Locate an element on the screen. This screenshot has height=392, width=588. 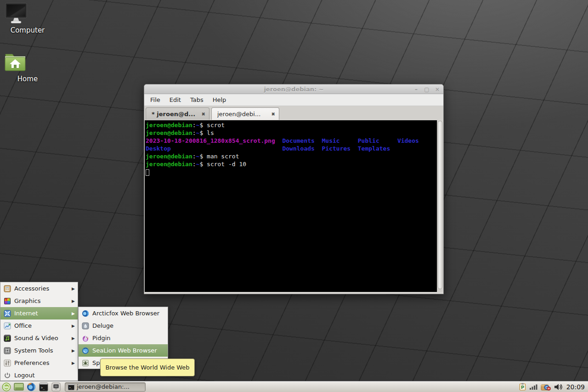
menu-item-system-tools: System Tools ▶ is located at coordinates (39, 351).